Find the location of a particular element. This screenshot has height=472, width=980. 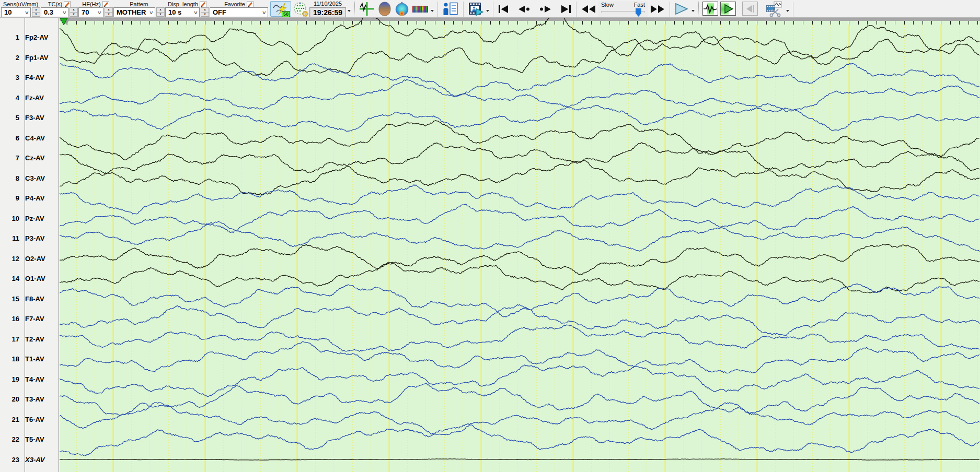

tc-group: TC(s) 0.3∨ ▲▼ is located at coordinates (60, 9).